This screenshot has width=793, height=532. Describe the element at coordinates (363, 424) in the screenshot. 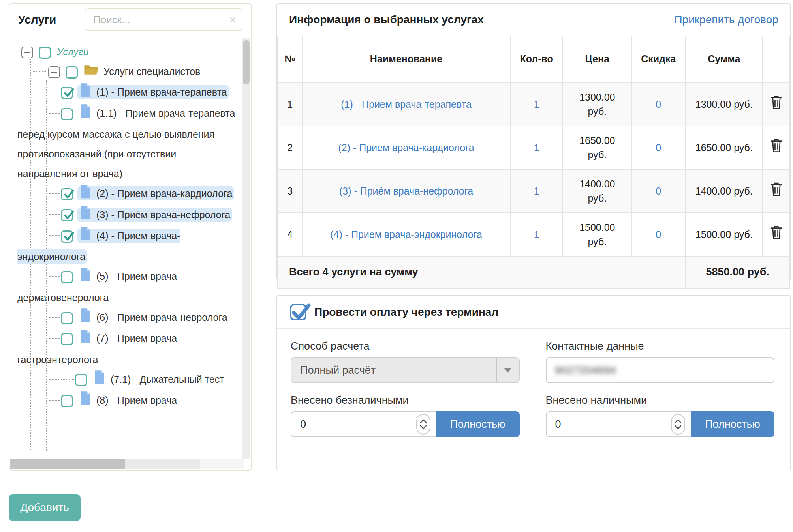

I see `cashless-input: 0` at that location.